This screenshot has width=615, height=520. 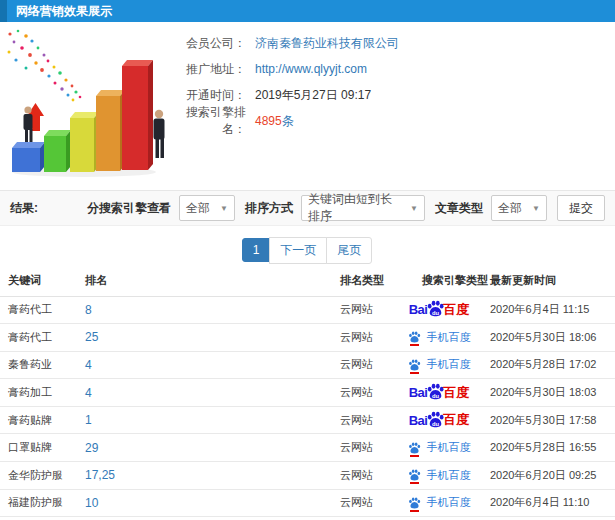 I want to click on engine-rank-unit: 条, so click(x=288, y=122).